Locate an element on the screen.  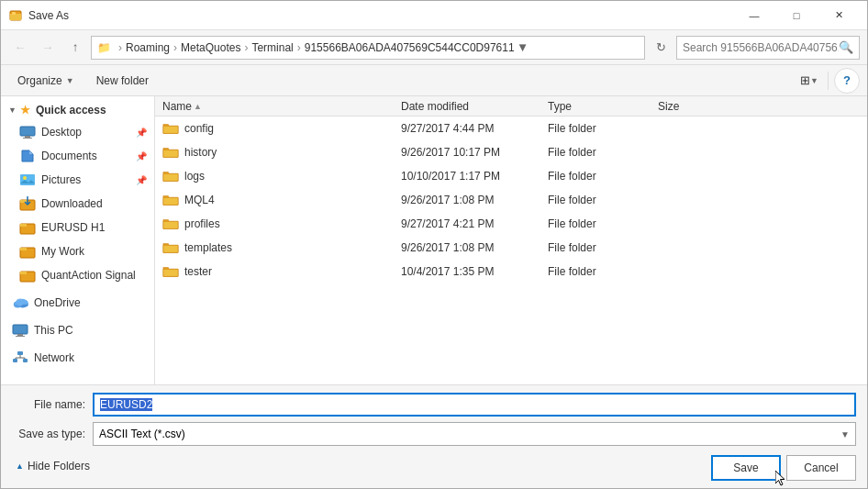
save-button: Save is located at coordinates (746, 468).